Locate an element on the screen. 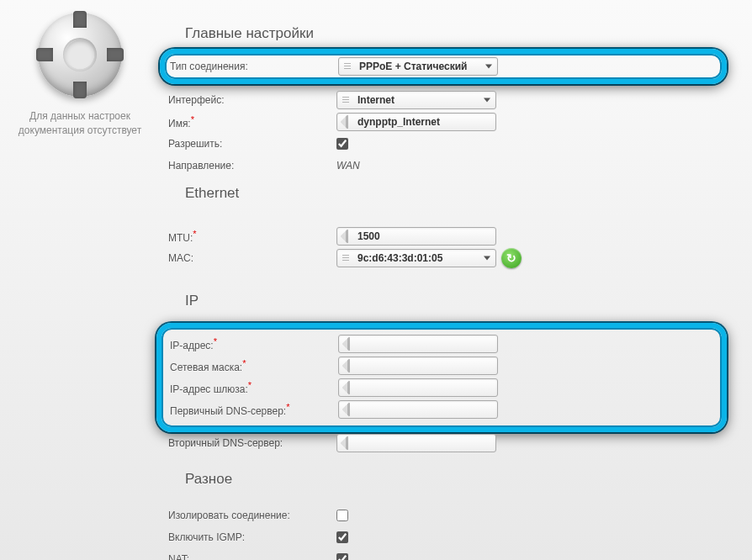 Image resolution: width=752 pixels, height=560 pixels. section-misc-title: Разное is located at coordinates (456, 479).